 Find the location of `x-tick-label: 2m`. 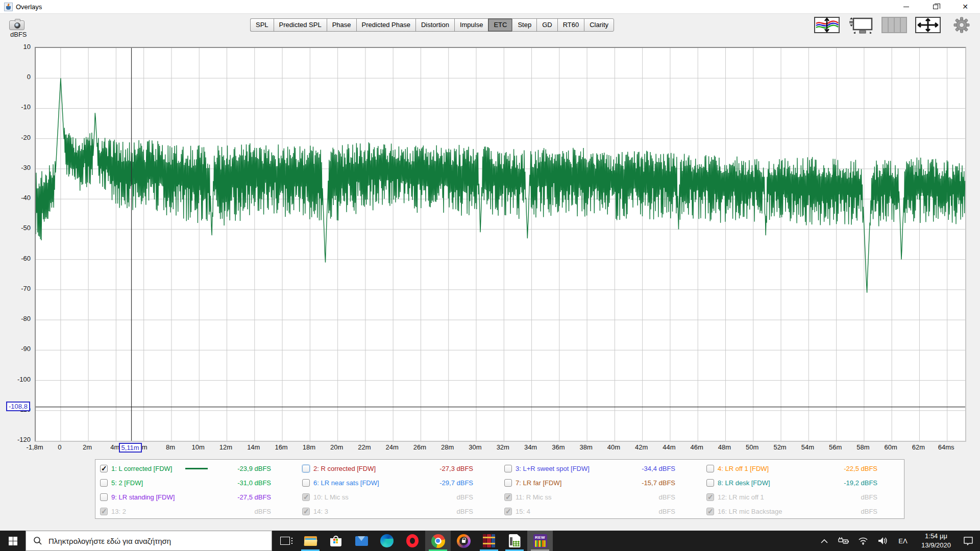

x-tick-label: 2m is located at coordinates (87, 447).